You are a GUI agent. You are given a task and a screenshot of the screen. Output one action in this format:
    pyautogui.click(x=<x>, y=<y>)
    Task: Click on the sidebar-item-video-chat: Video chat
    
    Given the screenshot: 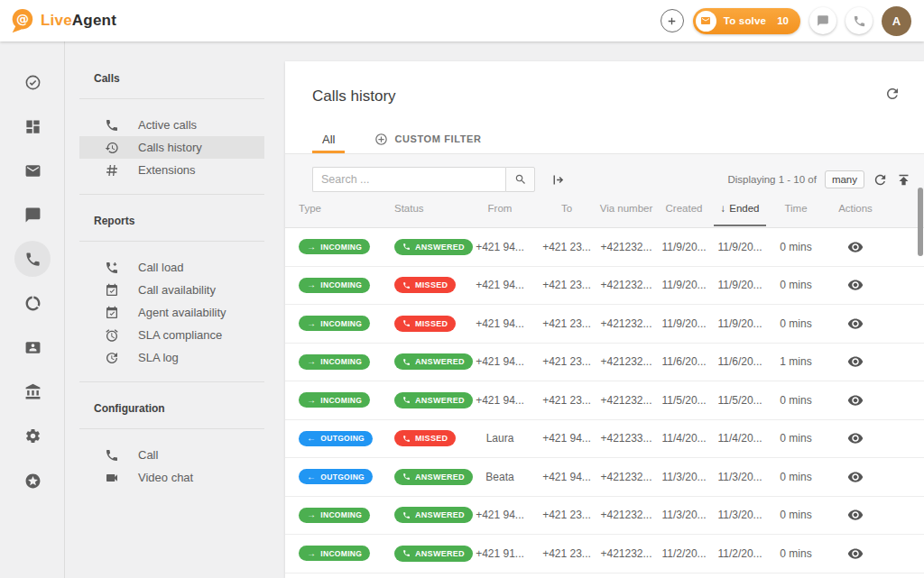 What is the action you would take?
    pyautogui.click(x=171, y=478)
    